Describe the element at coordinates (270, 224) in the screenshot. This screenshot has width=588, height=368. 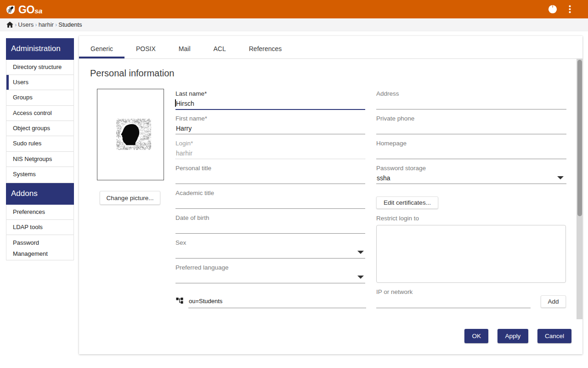
I see `field-date-of-birth: Date of birth` at that location.